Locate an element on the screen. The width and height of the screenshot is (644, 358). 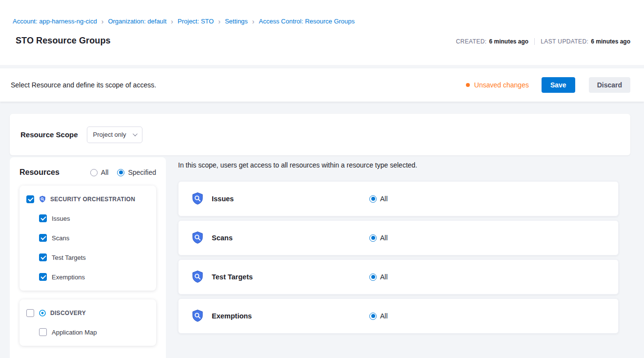
toolbar: Select Resource and define its scope of … is located at coordinates (322, 85).